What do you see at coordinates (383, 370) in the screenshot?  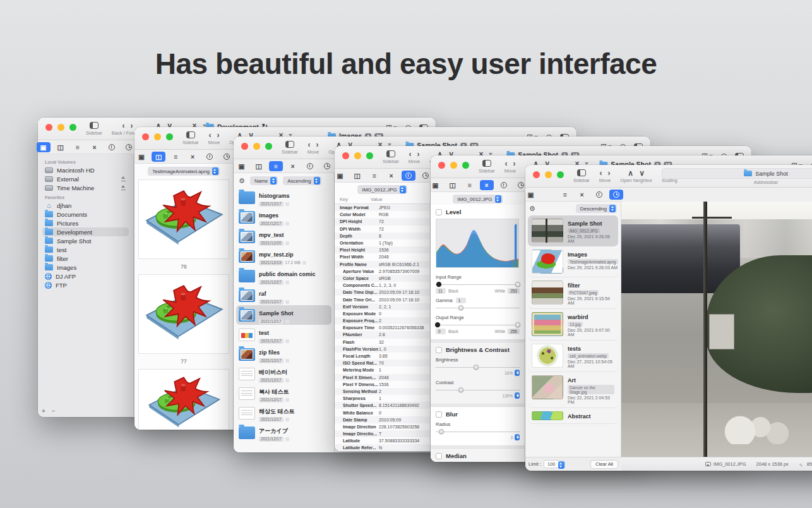 I see `exif-row: Metering Mode 1` at bounding box center [383, 370].